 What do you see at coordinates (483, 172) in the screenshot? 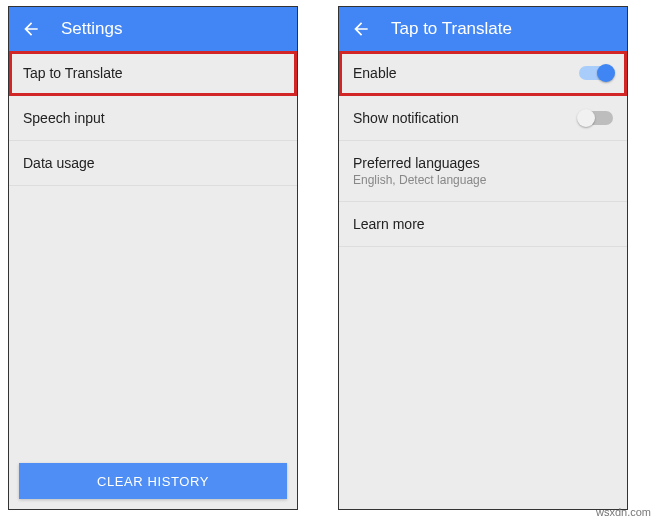
I see `row-preferred-languages: Preferred languages English, Detect lang…` at bounding box center [483, 172].